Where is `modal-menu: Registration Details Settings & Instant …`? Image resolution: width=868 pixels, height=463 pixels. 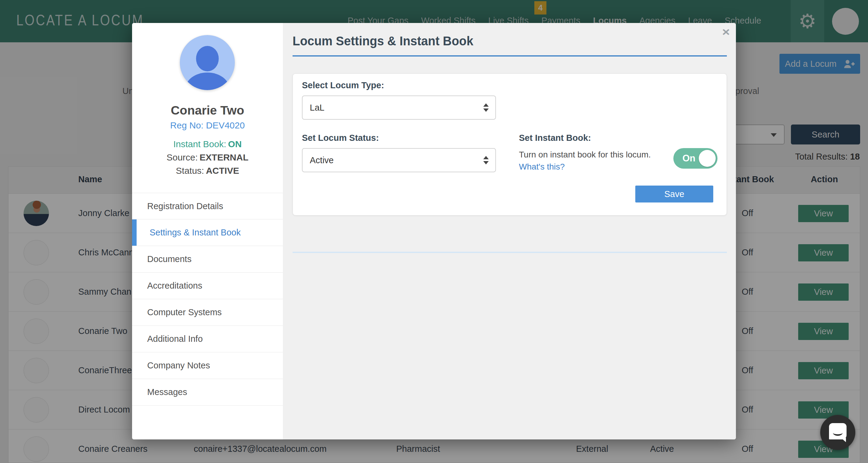
modal-menu: Registration Details Settings & Instant … is located at coordinates (208, 299).